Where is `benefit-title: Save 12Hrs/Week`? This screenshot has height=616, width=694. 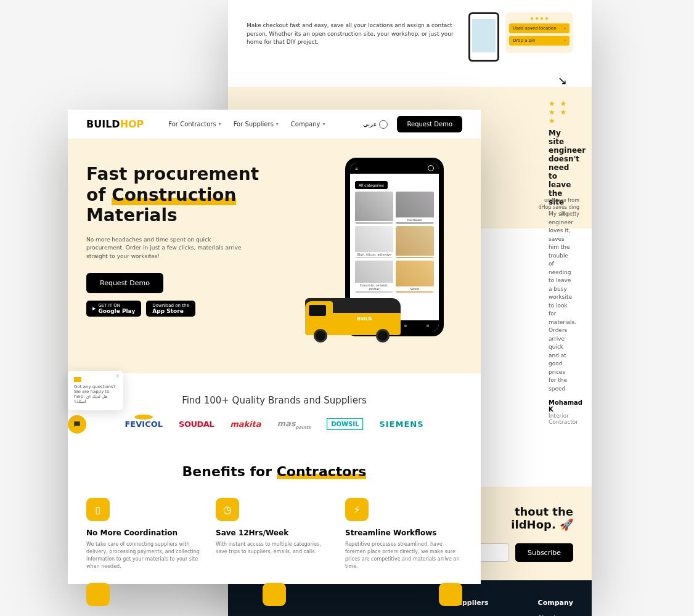 benefit-title: Save 12Hrs/Week is located at coordinates (274, 533).